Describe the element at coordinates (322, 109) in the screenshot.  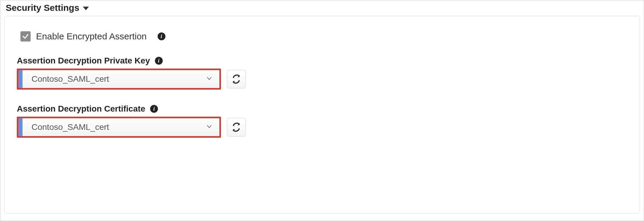
I see `certificate-label-row: Assertion Decryption Certificate i` at that location.